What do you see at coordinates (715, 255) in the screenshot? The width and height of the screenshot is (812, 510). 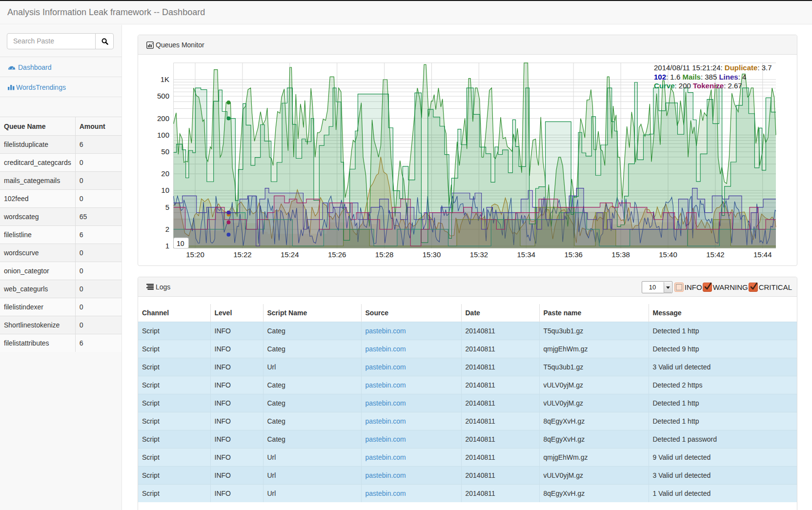 I see `svg-text: 15:42` at bounding box center [715, 255].